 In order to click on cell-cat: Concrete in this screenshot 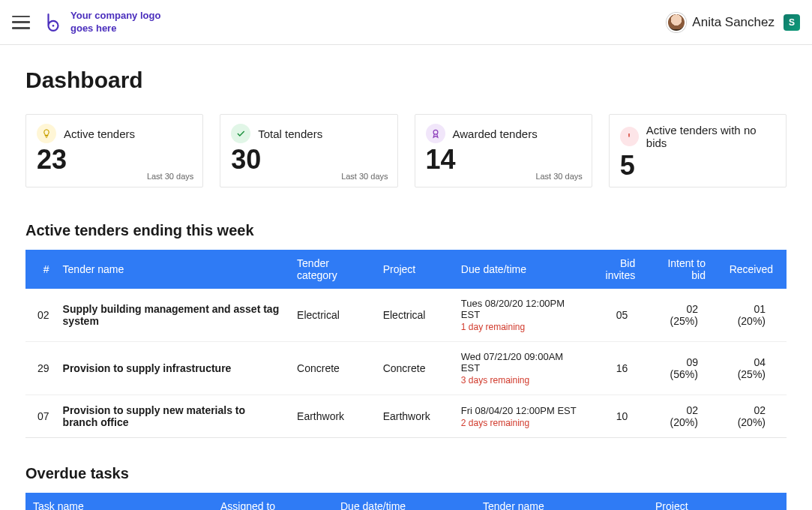, I will do `click(333, 369)`.